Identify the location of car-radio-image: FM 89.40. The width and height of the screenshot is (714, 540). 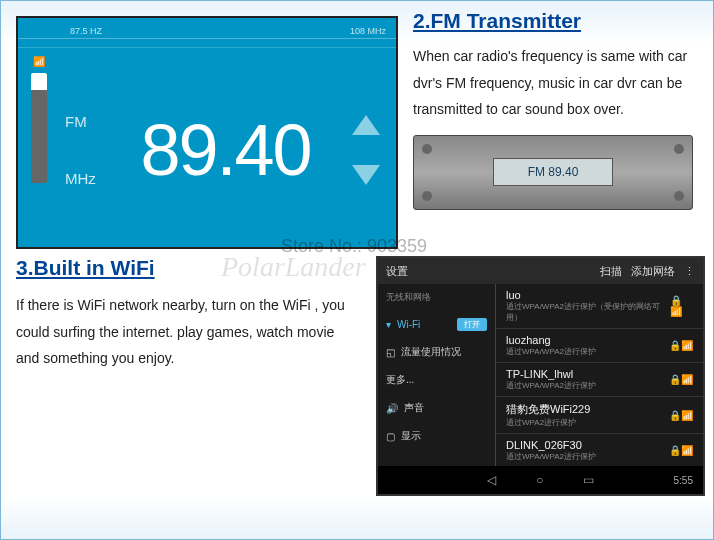
(553, 172).